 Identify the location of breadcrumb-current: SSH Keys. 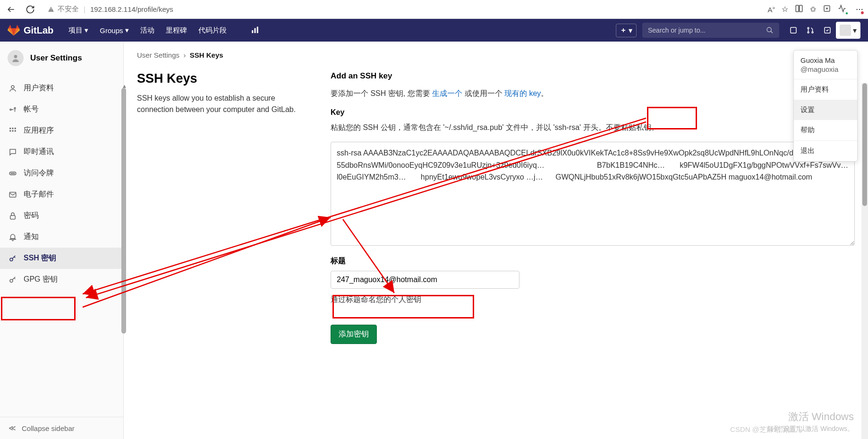
(207, 55).